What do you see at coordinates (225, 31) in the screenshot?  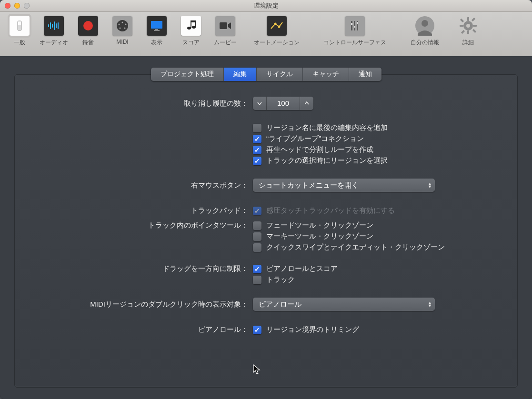 I see `toolbar-movie: ムービー` at bounding box center [225, 31].